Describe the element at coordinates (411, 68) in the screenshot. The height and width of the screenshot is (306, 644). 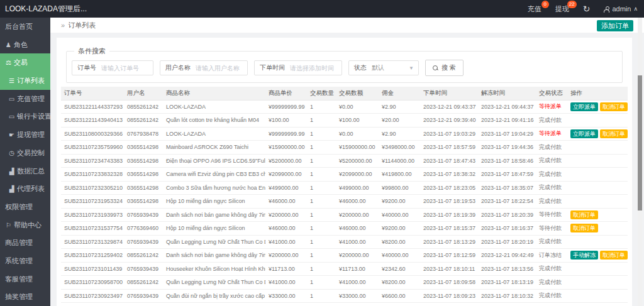
I see `chevron-down-icon: ▼` at that location.